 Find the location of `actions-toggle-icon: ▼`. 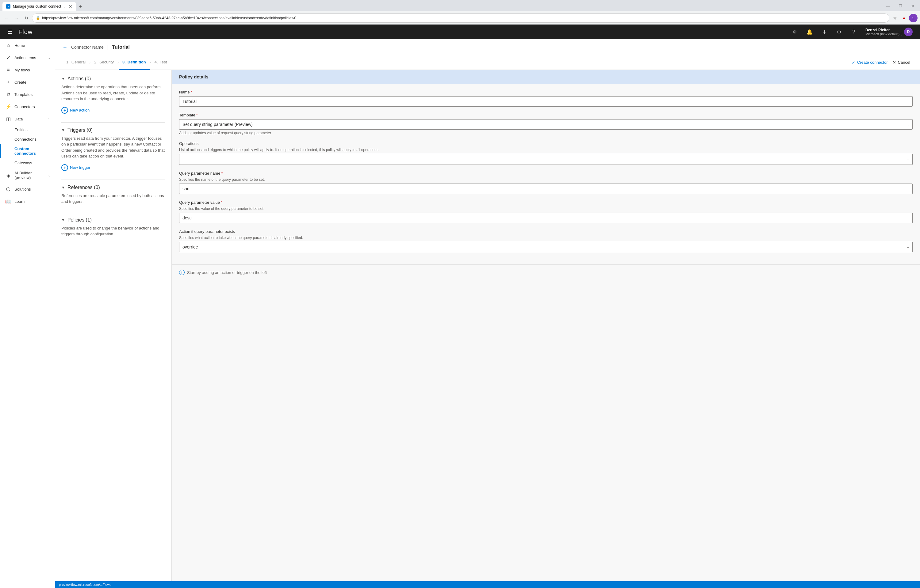

actions-toggle-icon: ▼ is located at coordinates (63, 79).